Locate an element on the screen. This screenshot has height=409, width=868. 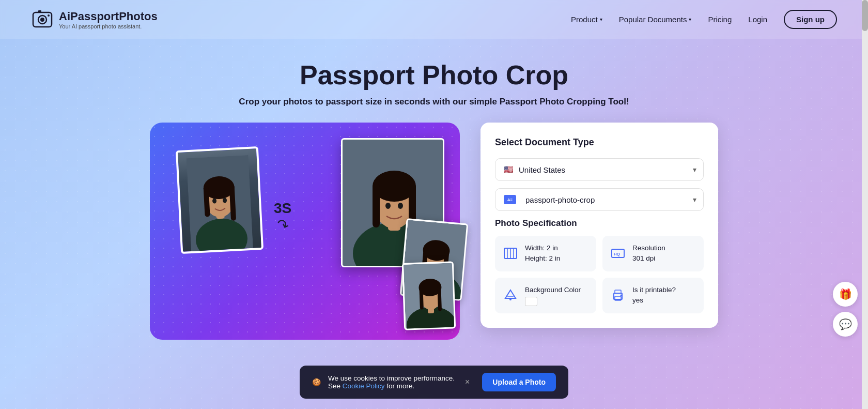
timer-arrow: 3S ↷ is located at coordinates (283, 217).